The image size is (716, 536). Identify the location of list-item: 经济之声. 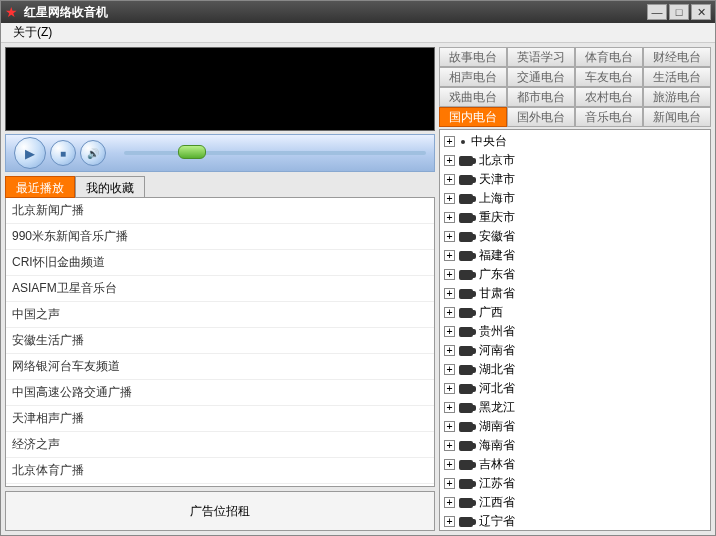
(220, 445).